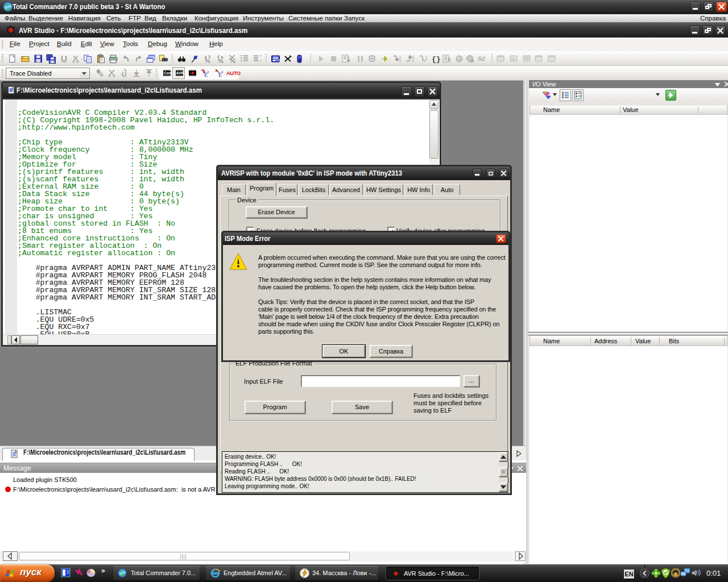 This screenshot has height=582, width=728. Describe the element at coordinates (481, 59) in the screenshot. I see `svg-text: 6d` at that location.